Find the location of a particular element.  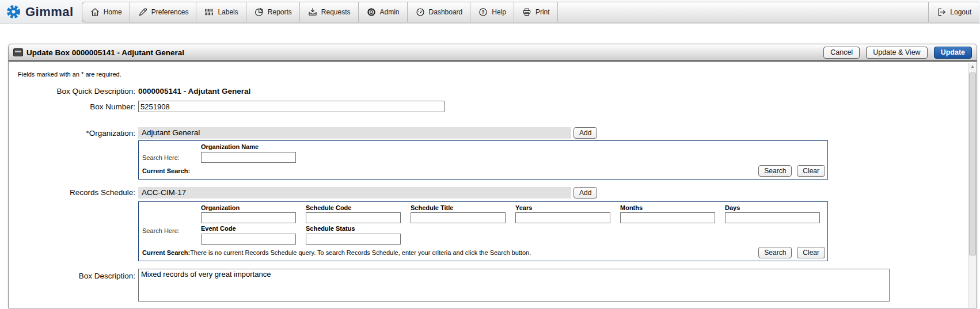

box-number-input is located at coordinates (291, 106).